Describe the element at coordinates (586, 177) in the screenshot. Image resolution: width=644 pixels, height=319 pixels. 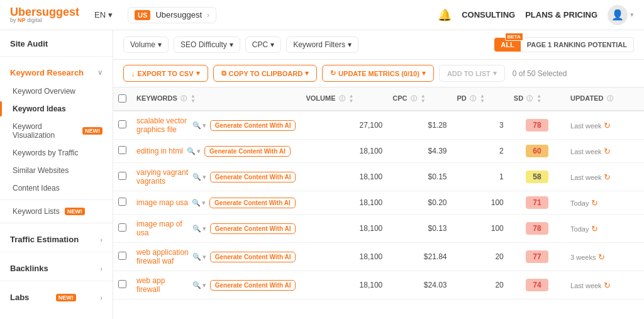
I see `updated-text: Last week` at that location.